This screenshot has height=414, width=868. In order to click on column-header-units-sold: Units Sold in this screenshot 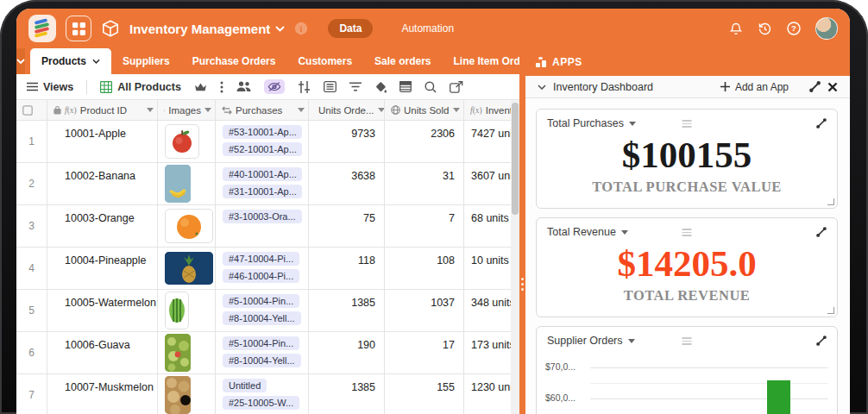, I will do `click(425, 110)`.